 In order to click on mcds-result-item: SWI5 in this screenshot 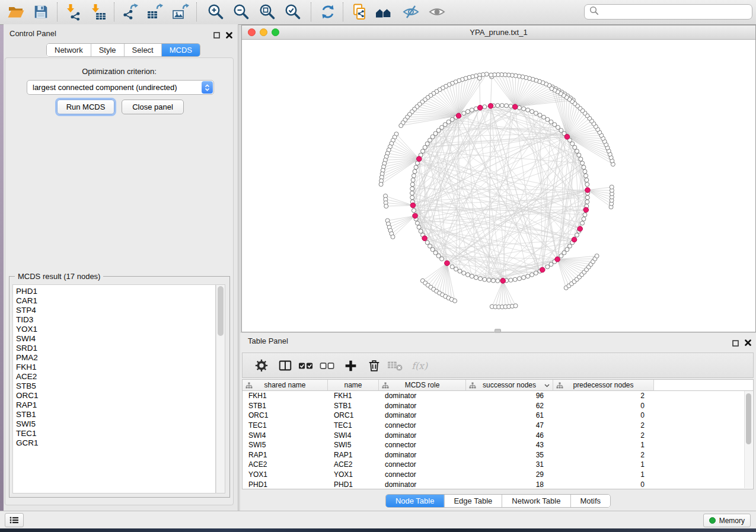, I will do `click(114, 424)`.